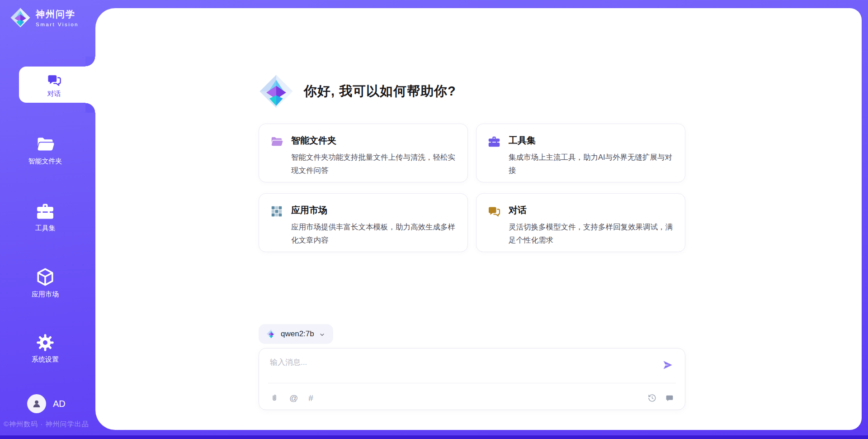 The width and height of the screenshot is (868, 439). Describe the element at coordinates (45, 282) in the screenshot. I see `sidebar-item-app-market: 应用市场` at that location.